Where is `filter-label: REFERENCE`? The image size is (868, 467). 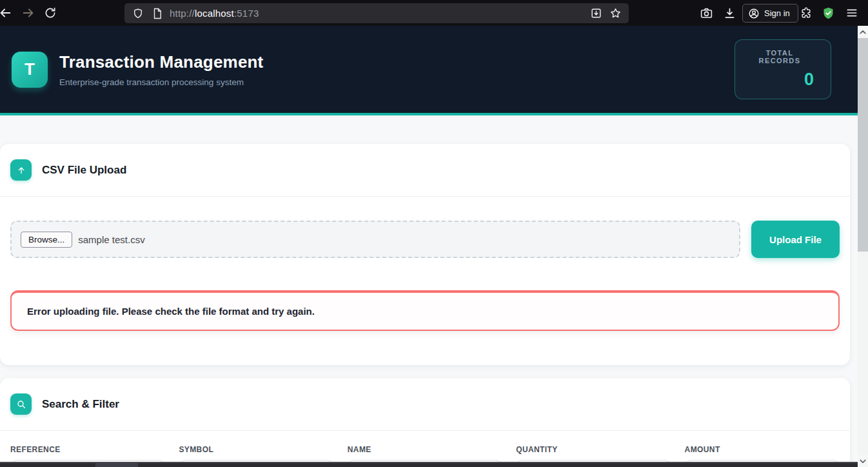 filter-label: REFERENCE is located at coordinates (88, 450).